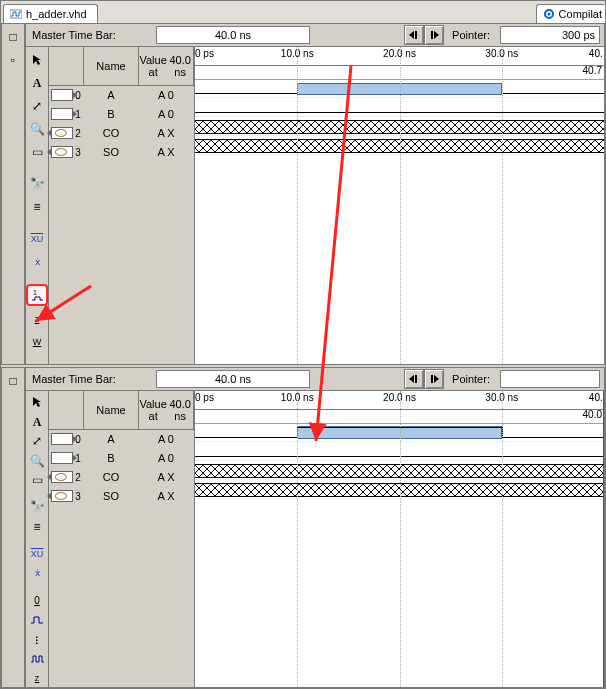 This screenshot has width=606, height=689. I want to click on tool-force-low: z, so click(37, 319).